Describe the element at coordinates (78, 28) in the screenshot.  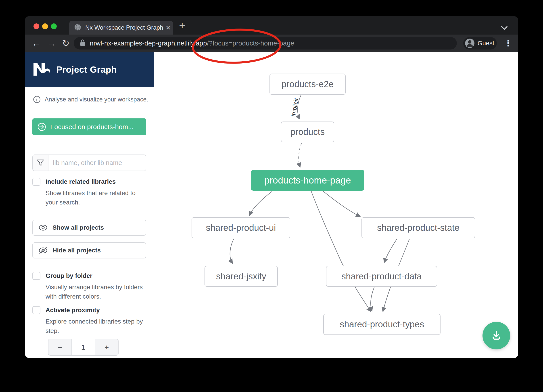
I see `favicon-globe-icon` at that location.